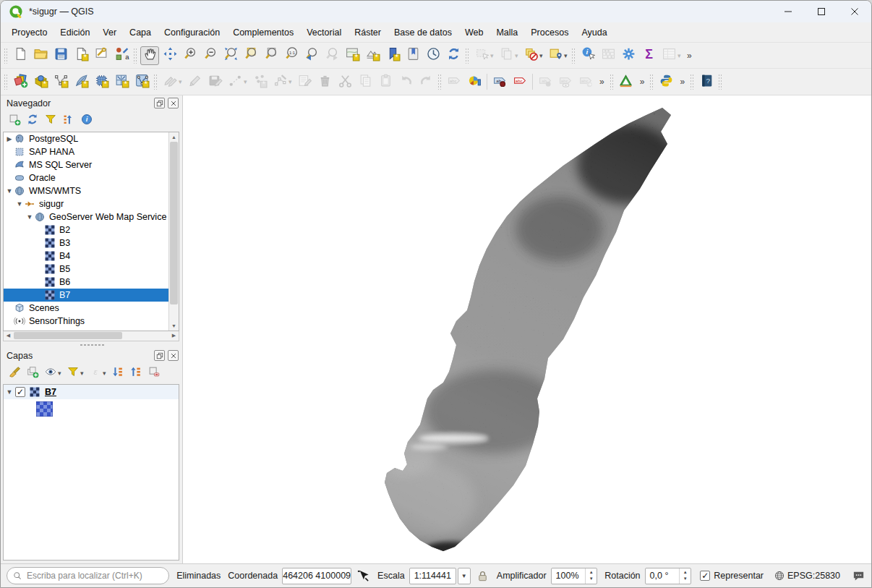 The width and height of the screenshot is (872, 588). Describe the element at coordinates (574, 576) in the screenshot. I see `magnifier-input: 100% ▲▼` at that location.